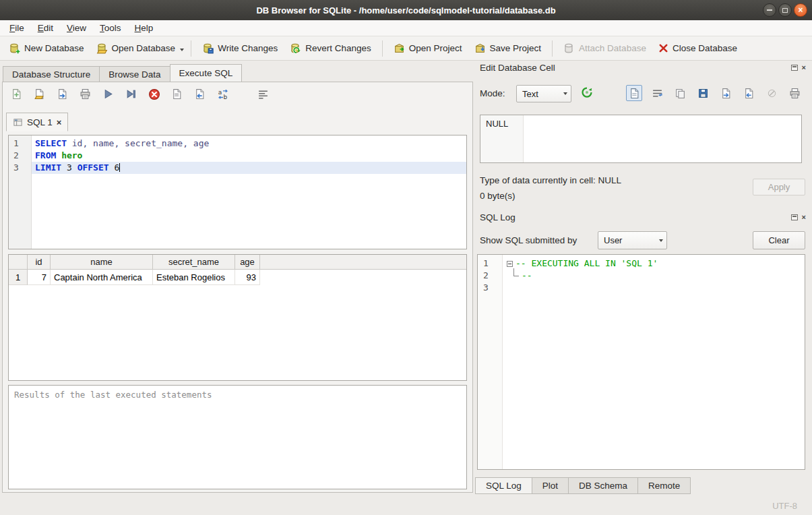 This screenshot has height=515, width=812. What do you see at coordinates (248, 278) in the screenshot?
I see `cell-age: 93` at bounding box center [248, 278].